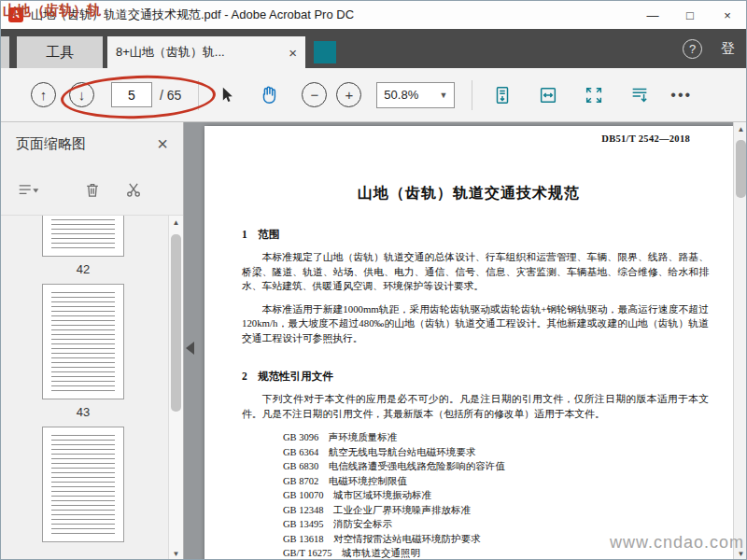  I want to click on reference-item: GB/T 16275 城市轨道交通照明, so click(496, 553).